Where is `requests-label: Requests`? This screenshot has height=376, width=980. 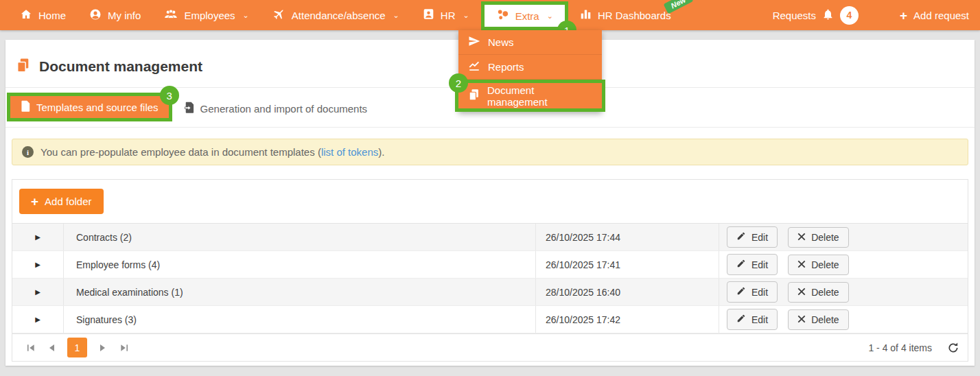 requests-label: Requests is located at coordinates (795, 15).